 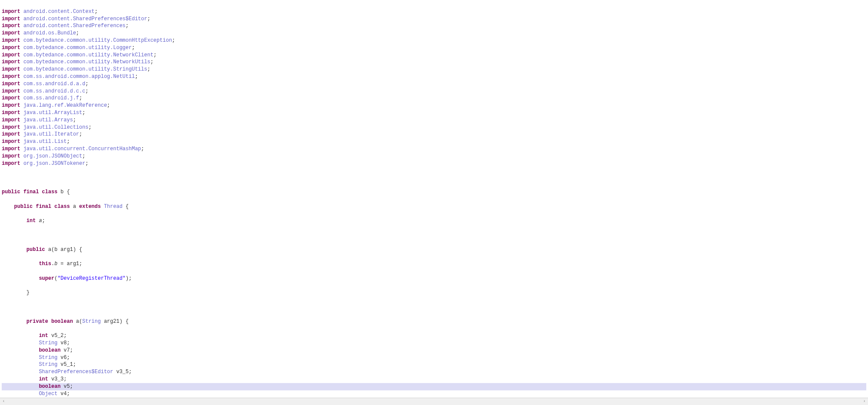 What do you see at coordinates (434, 142) in the screenshot?
I see `import-statement: import java.util.List;` at bounding box center [434, 142].